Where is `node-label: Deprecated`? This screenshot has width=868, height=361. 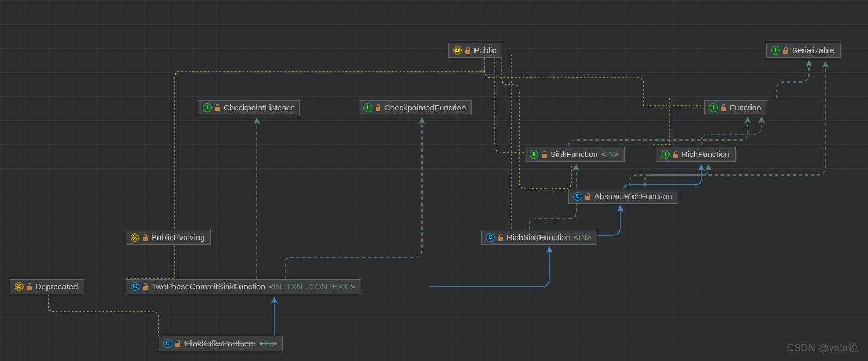 node-label: Deprecated is located at coordinates (57, 287).